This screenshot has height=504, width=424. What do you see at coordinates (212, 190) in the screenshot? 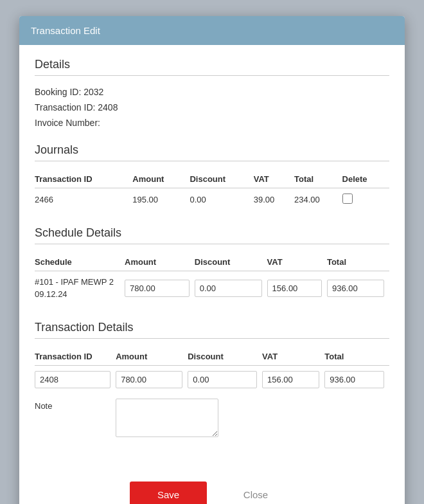
I see `journals-table: Transaction ID Amount Discount VAT Total…` at bounding box center [212, 190].